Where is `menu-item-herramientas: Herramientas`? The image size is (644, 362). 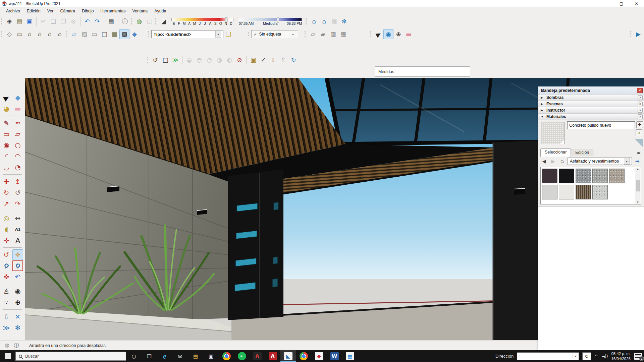
menu-item-herramientas: Herramientas is located at coordinates (113, 11).